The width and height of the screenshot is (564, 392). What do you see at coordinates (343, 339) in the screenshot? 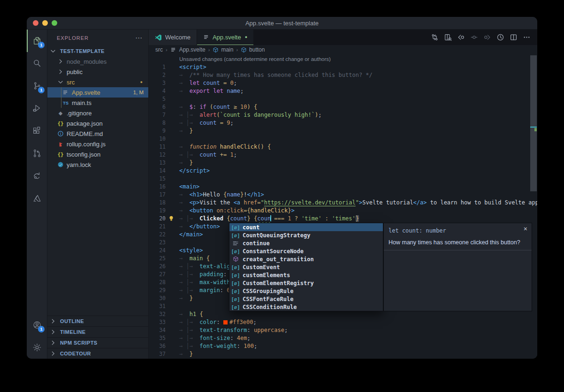
I see `code-line: 35→ │→ font-size: 4em;` at bounding box center [343, 339].